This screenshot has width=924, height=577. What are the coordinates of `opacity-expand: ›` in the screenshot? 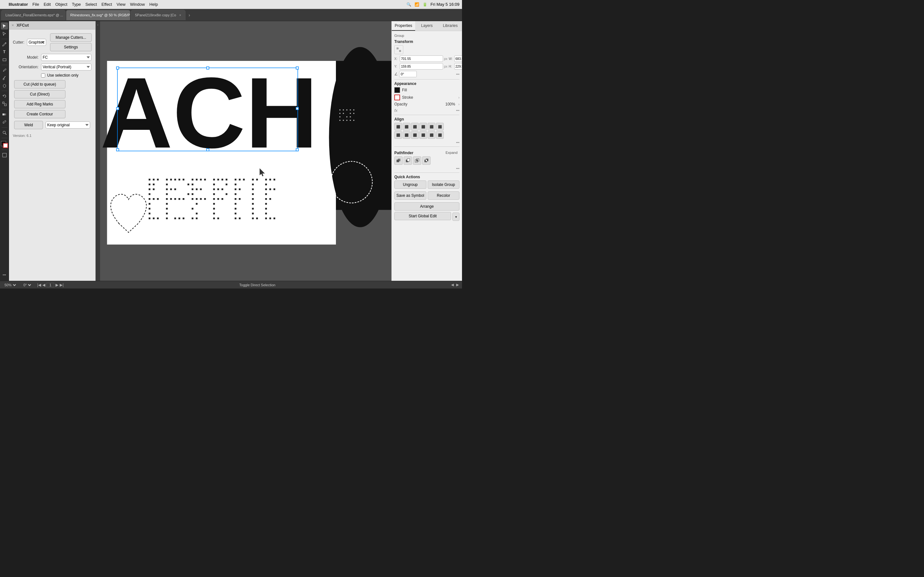 It's located at (459, 105).